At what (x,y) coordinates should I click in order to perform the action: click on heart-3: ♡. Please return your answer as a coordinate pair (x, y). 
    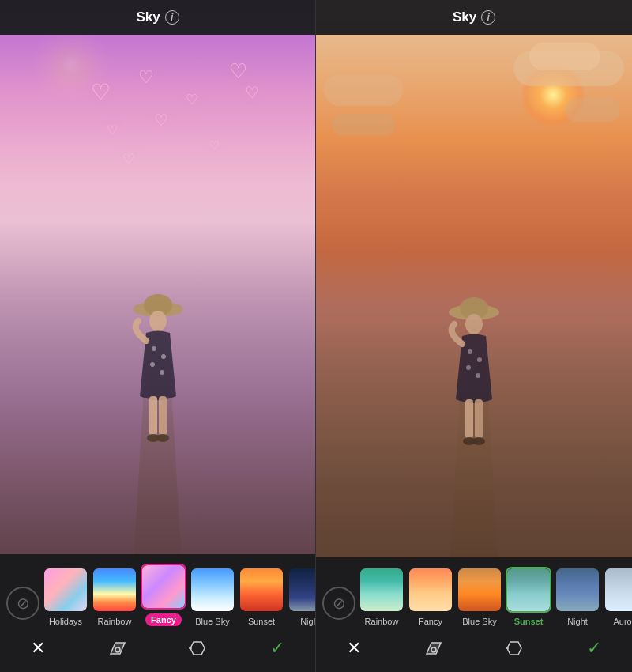
    Looking at the image, I should click on (192, 100).